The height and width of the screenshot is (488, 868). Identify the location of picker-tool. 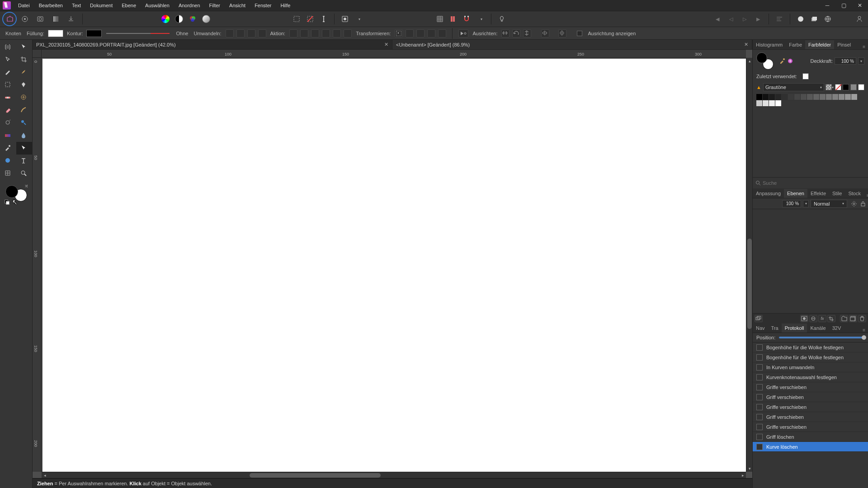
(8, 148).